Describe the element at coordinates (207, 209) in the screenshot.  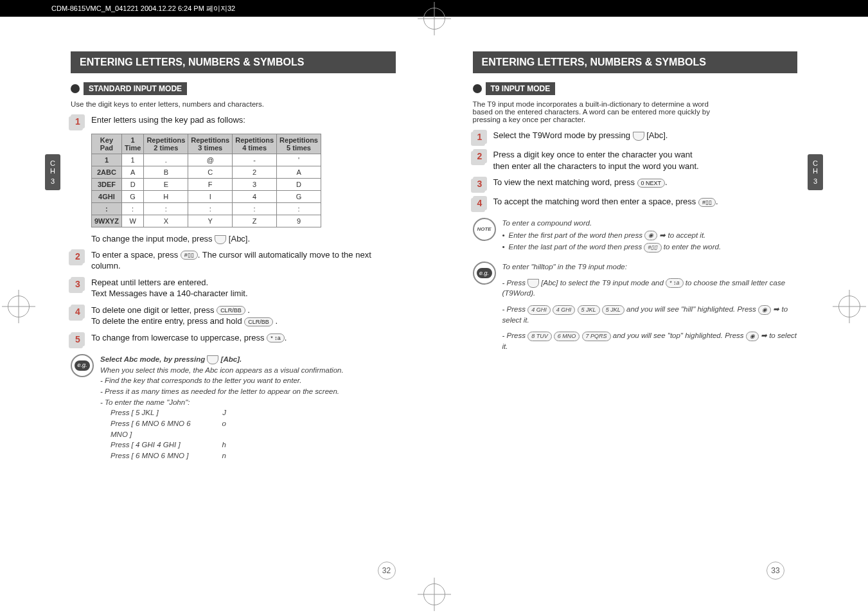
I see `table-row: ::::::` at that location.